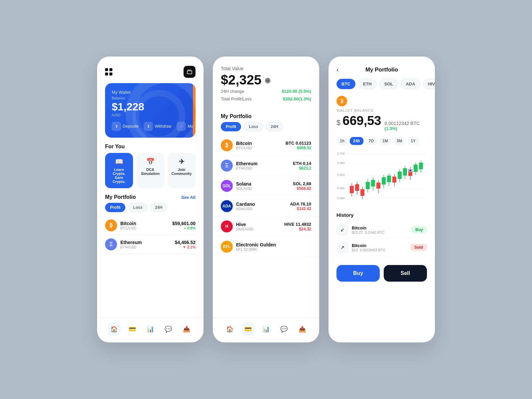 This screenshot has width=532, height=399. Describe the element at coordinates (230, 329) in the screenshot. I see `nav-home-s2: 🏠` at that location.